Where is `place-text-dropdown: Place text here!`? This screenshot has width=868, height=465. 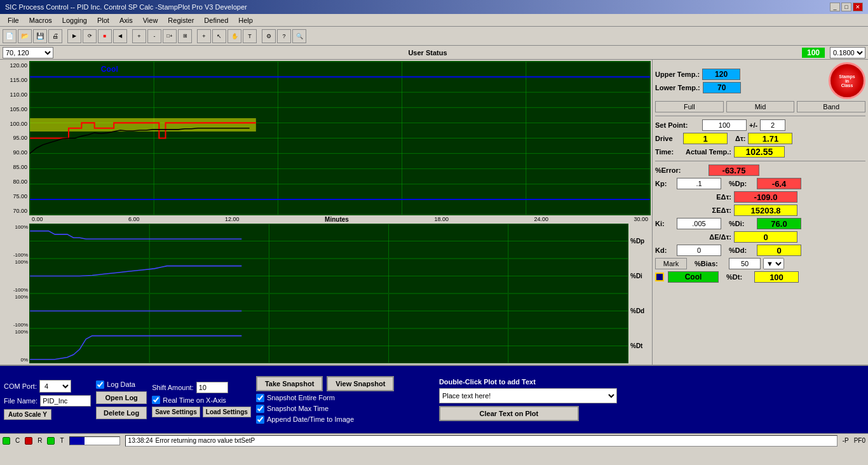
place-text-dropdown: Place text here! is located at coordinates (528, 396).